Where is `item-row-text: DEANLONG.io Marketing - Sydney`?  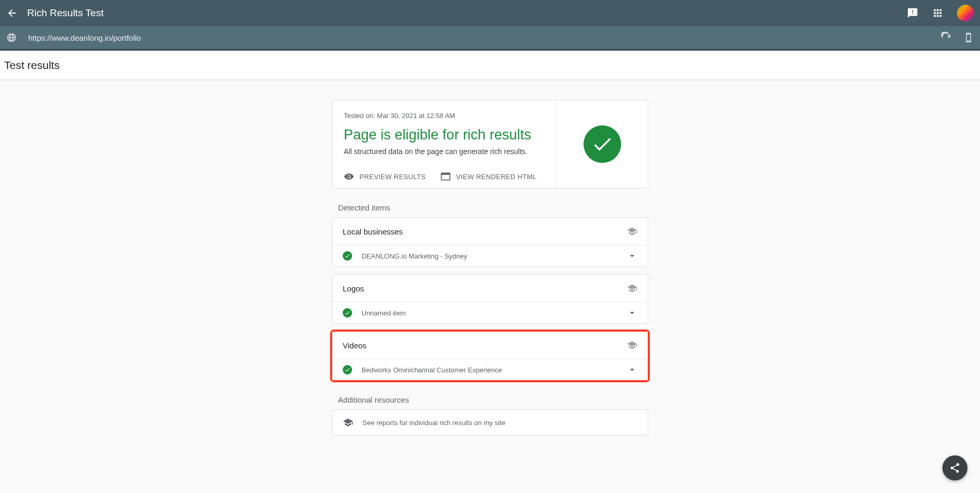
item-row-text: DEANLONG.io Marketing - Sydney is located at coordinates (489, 256).